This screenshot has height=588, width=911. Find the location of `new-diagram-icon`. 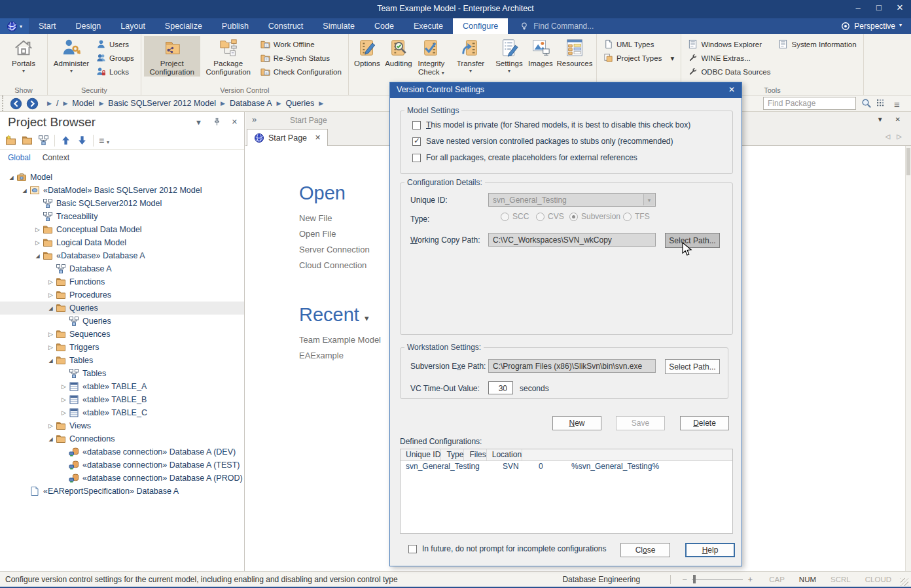

new-diagram-icon is located at coordinates (43, 140).